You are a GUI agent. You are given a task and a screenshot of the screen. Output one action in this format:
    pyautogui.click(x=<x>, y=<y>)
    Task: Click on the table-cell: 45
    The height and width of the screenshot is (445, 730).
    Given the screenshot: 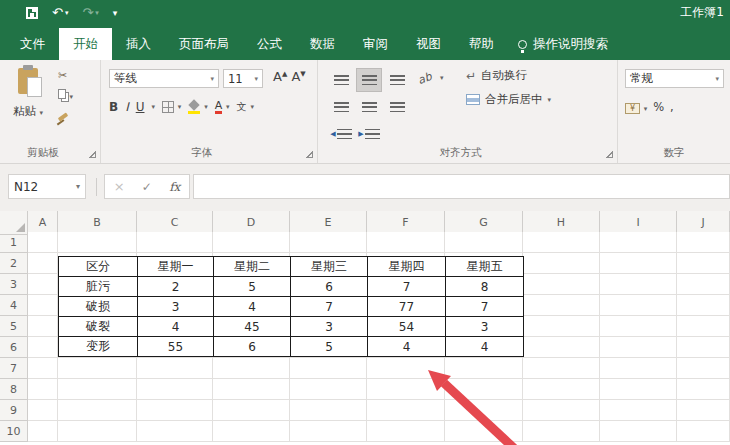 What is the action you would take?
    pyautogui.click(x=252, y=327)
    